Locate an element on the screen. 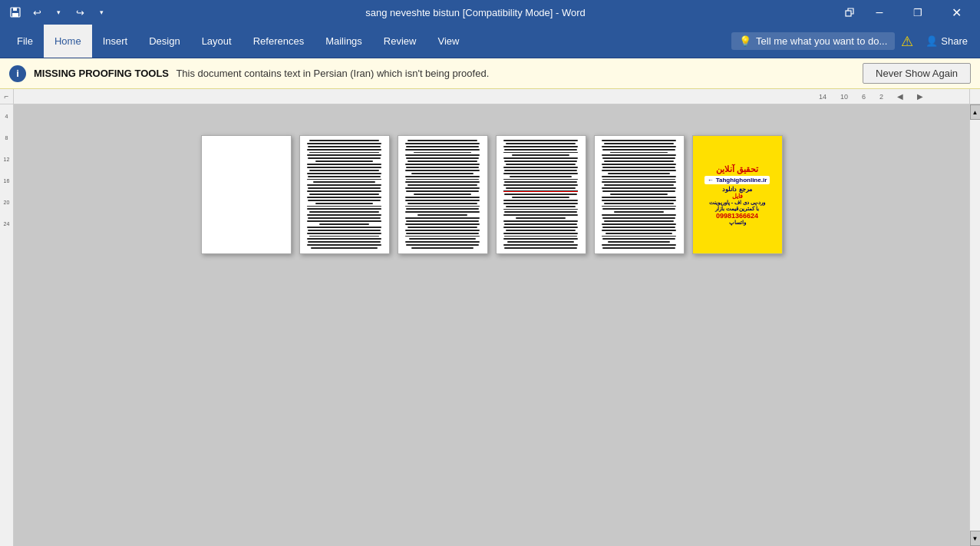 The image size is (980, 546). ribbon: File Home Insert Design Layout Reference… is located at coordinates (490, 41).